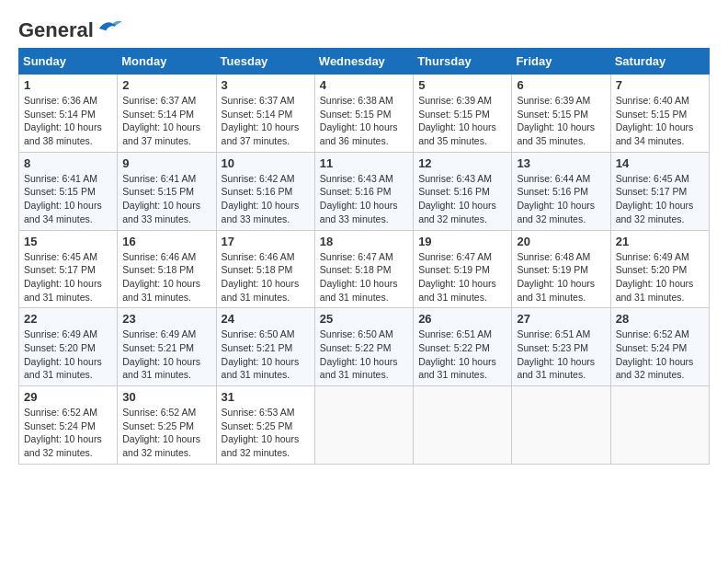 Image resolution: width=728 pixels, height=563 pixels. Describe the element at coordinates (364, 348) in the screenshot. I see `calendar-week-4: 22Sunrise: 6:49 AMSunset: 5:20 PMDayligh…` at that location.